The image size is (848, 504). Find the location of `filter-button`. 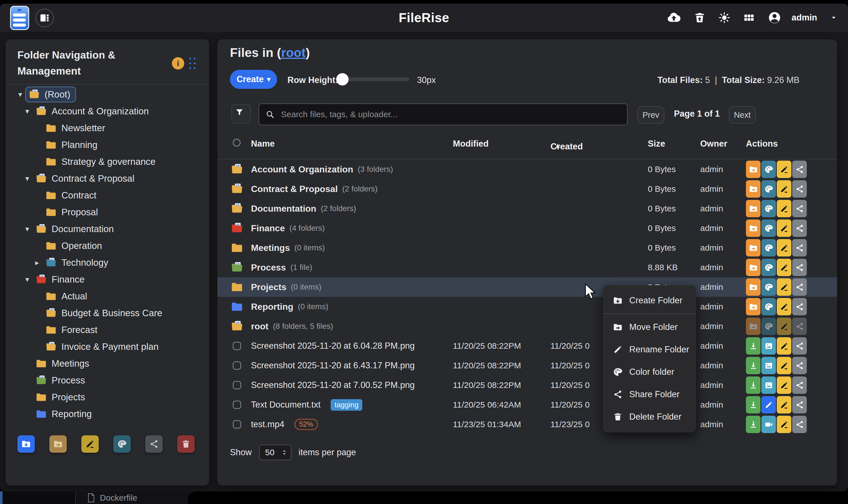

filter-button is located at coordinates (241, 114).